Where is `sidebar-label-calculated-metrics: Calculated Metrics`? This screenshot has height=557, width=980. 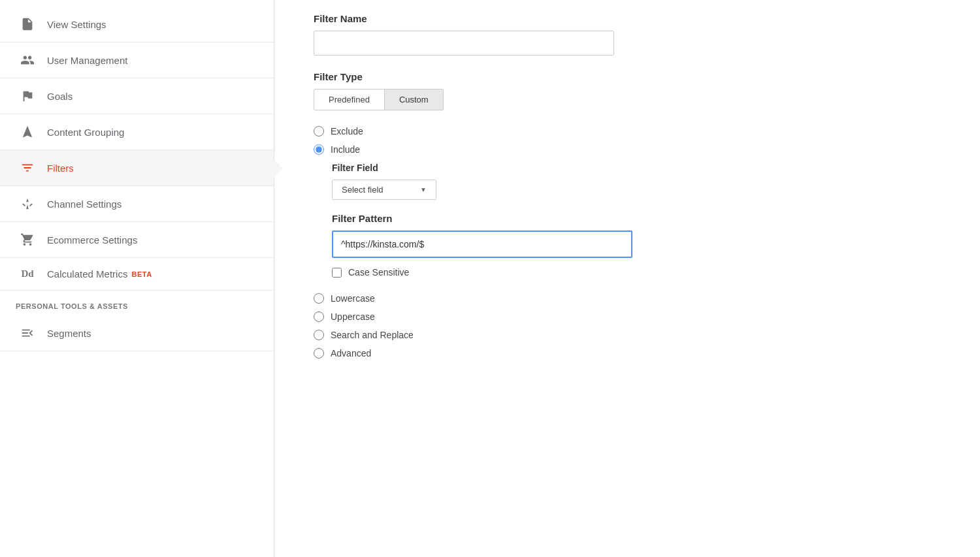 sidebar-label-calculated-metrics: Calculated Metrics is located at coordinates (88, 274).